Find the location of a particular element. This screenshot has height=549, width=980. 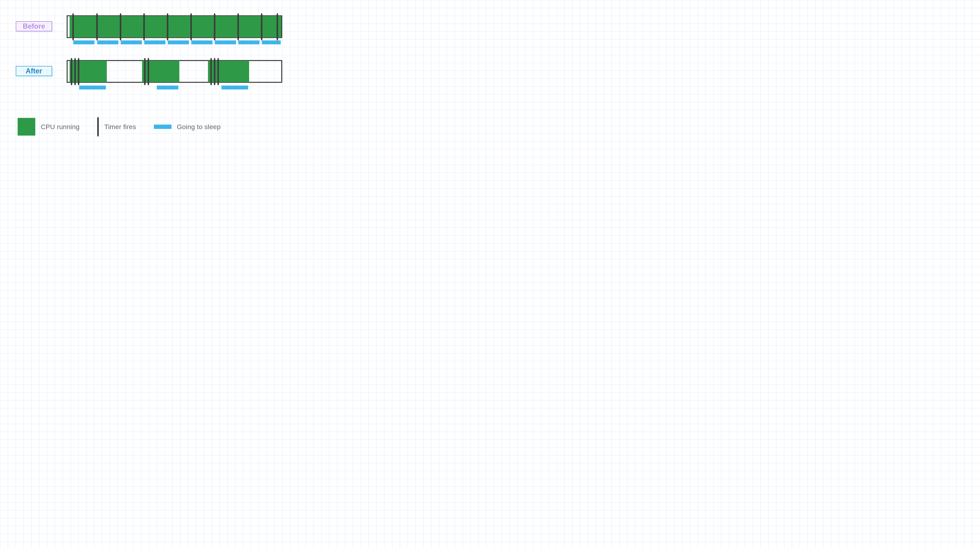

legend-cpu: CPU running is located at coordinates (49, 127).